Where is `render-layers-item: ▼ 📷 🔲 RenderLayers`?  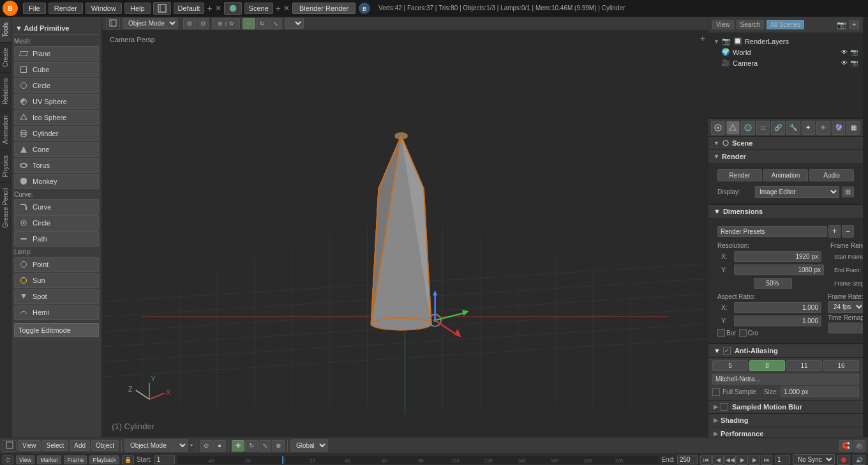 render-layers-item: ▼ 📷 🔲 RenderLayers is located at coordinates (786, 41).